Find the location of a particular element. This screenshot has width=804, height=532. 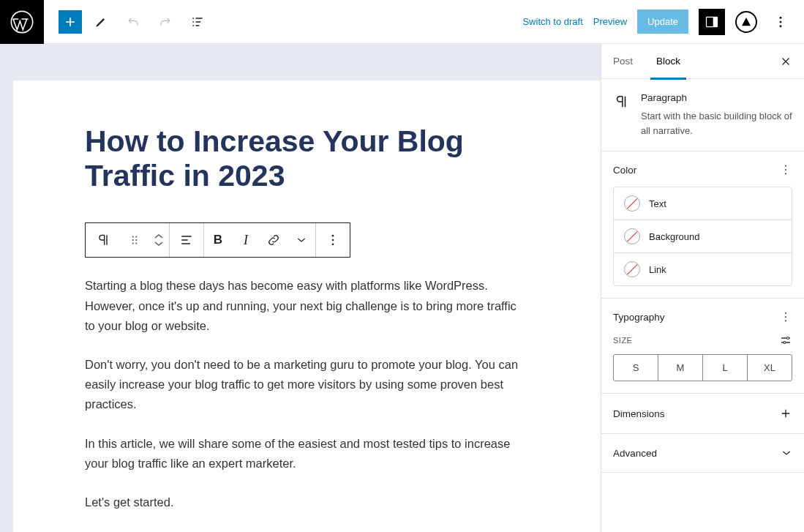

post-title: How to Increase Your Blog Traffic in 202… is located at coordinates (307, 159).